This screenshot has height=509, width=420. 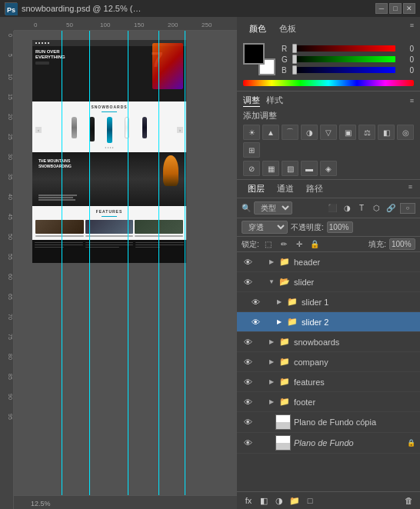 I want to click on visibility-toggle-company: 👁, so click(x=248, y=362).